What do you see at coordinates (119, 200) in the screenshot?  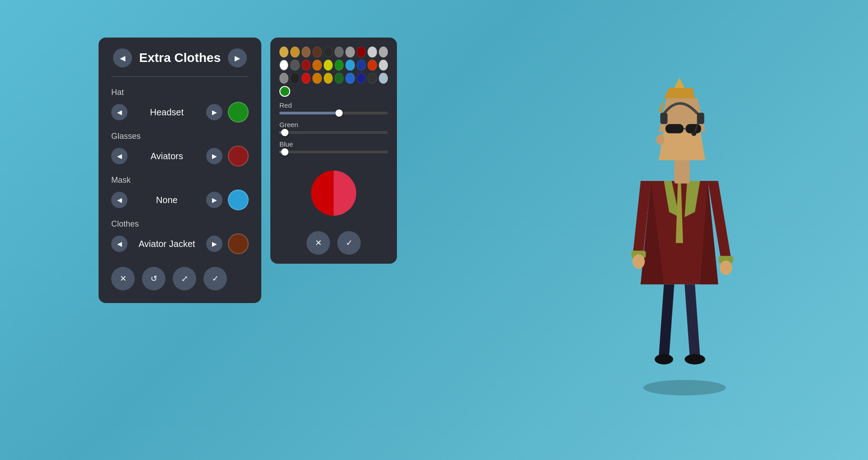 I see `mask-prev-button: ◀` at bounding box center [119, 200].